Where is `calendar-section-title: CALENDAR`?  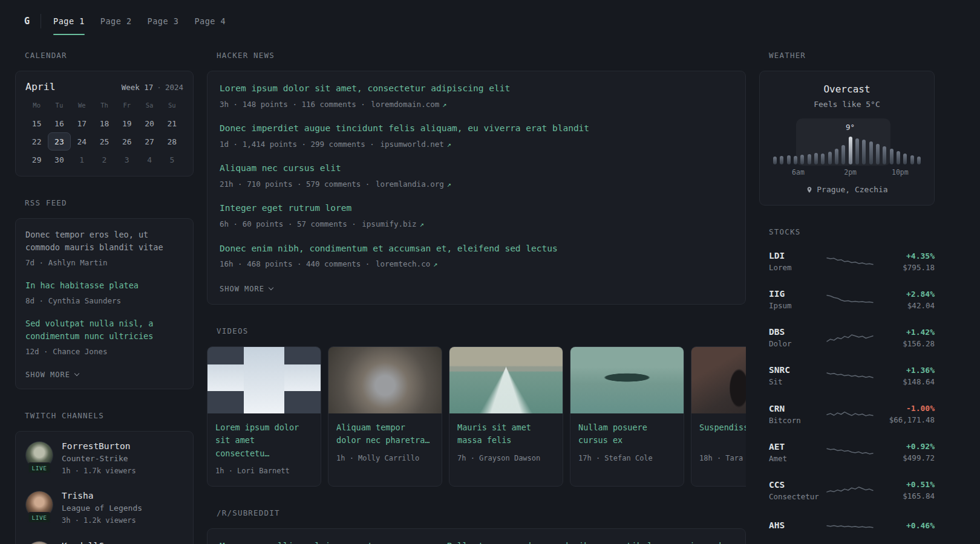
calendar-section-title: CALENDAR is located at coordinates (104, 56).